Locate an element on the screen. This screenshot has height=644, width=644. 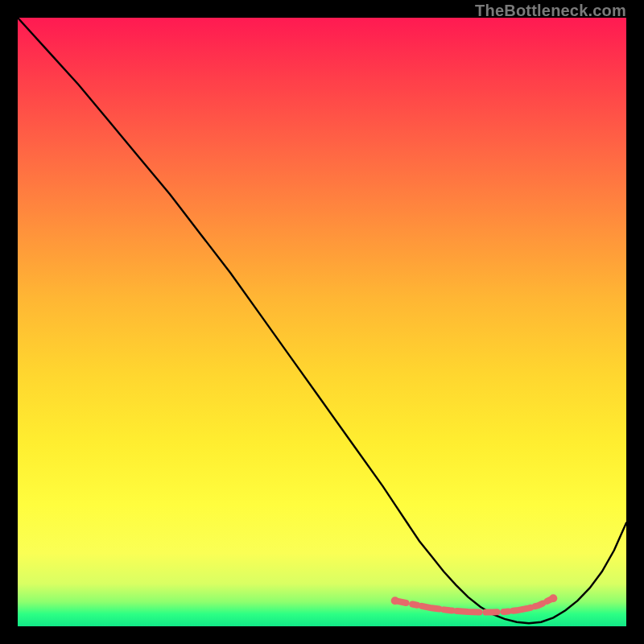
marker-dash is located at coordinates (475, 605).